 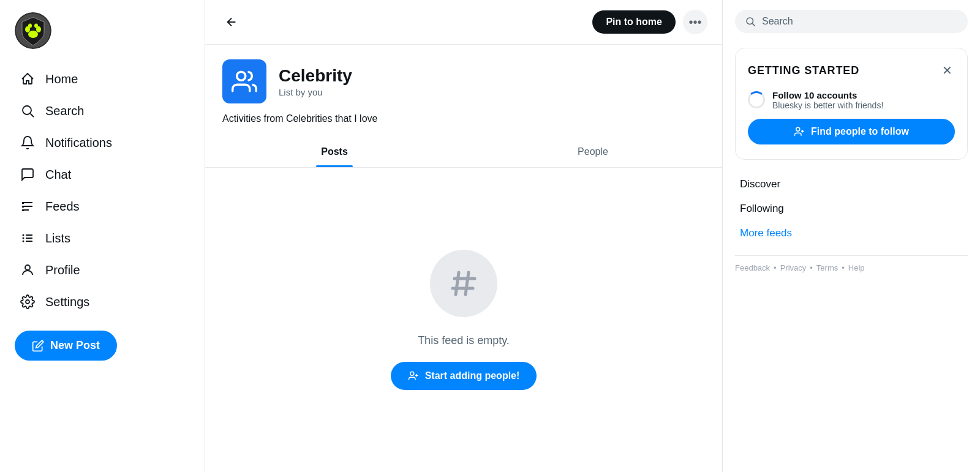 What do you see at coordinates (464, 376) in the screenshot?
I see `start-adding-button: Start adding people!` at bounding box center [464, 376].